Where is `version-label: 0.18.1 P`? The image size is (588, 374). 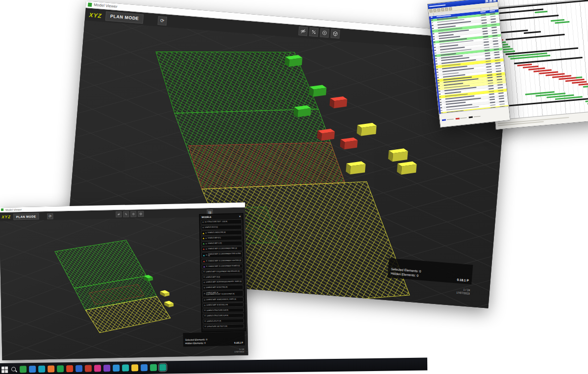 version-label: 0.18.1 P is located at coordinates (239, 343).